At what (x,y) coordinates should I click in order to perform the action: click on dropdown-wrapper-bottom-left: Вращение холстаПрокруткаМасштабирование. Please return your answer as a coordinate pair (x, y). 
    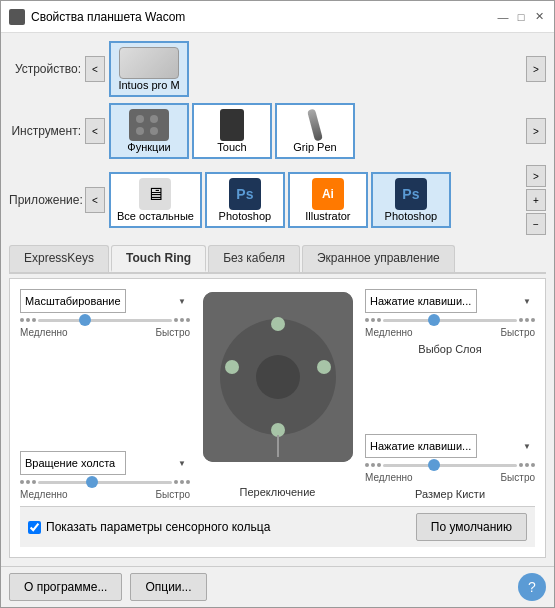
    Looking at the image, I should click on (105, 463).